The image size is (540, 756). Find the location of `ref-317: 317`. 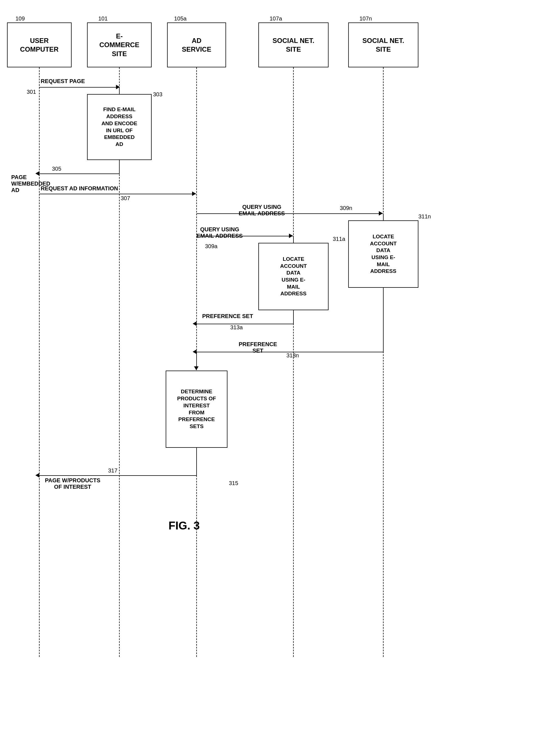

ref-317: 317 is located at coordinates (113, 471).